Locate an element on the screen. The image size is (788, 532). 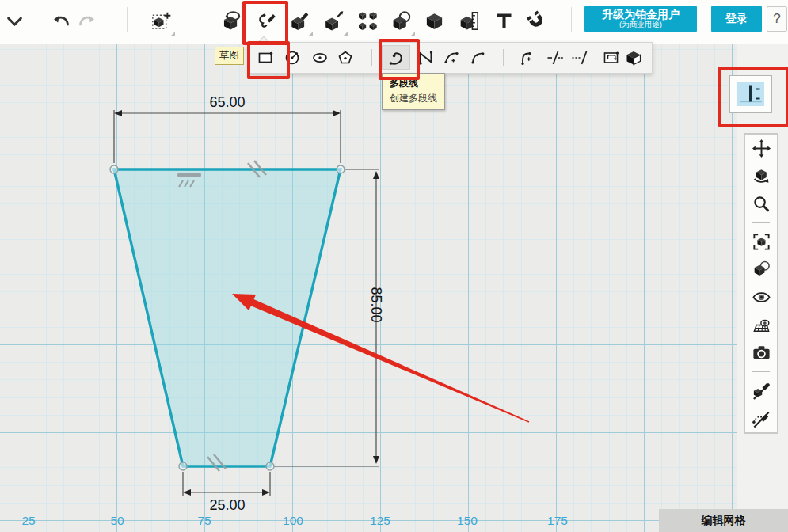
visibility-button is located at coordinates (761, 298).